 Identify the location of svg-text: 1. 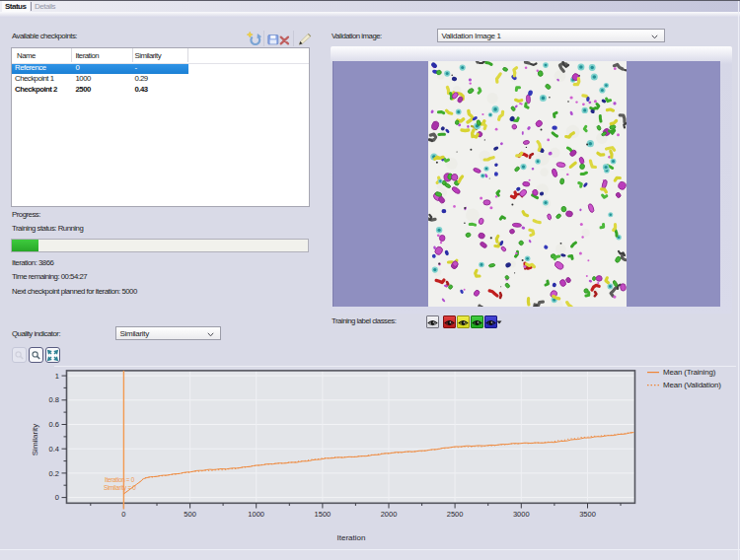
(57, 377).